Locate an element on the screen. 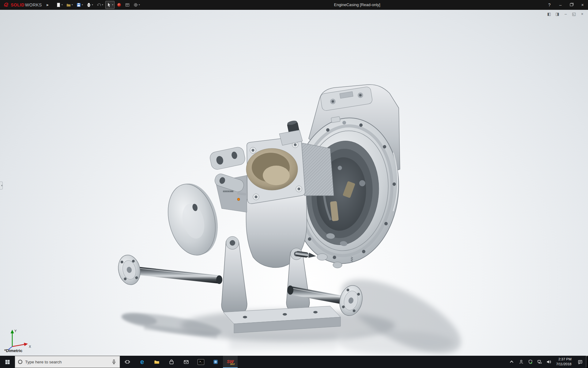 The image size is (588, 368). edge-icon: e is located at coordinates (142, 362).